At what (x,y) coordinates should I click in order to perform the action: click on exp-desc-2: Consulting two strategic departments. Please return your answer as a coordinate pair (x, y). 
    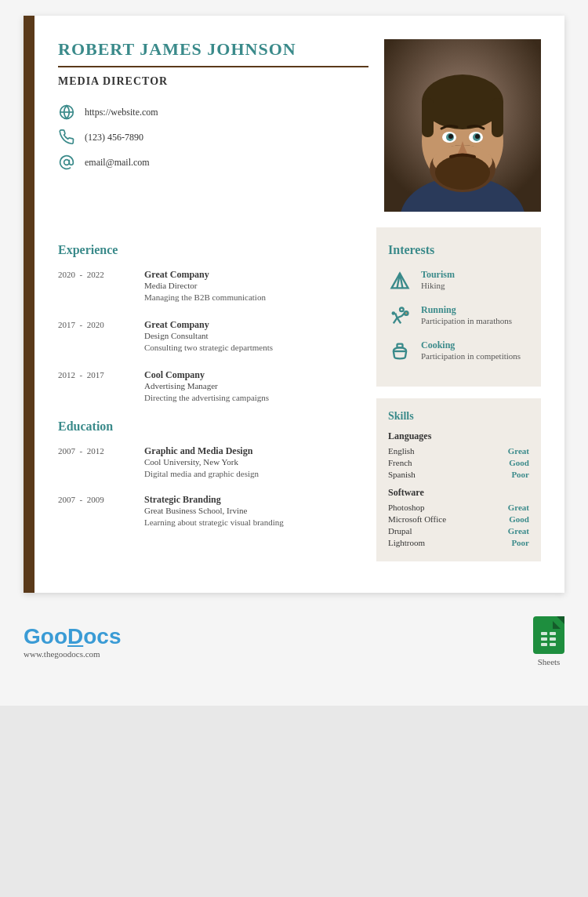
    Looking at the image, I should click on (249, 347).